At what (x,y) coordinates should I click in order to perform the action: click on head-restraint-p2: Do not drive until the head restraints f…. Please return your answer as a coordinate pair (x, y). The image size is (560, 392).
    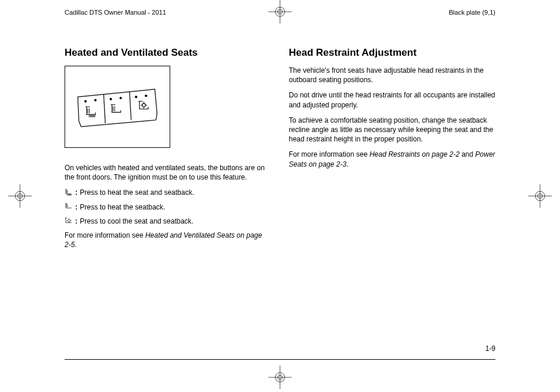
    Looking at the image, I should click on (392, 100).